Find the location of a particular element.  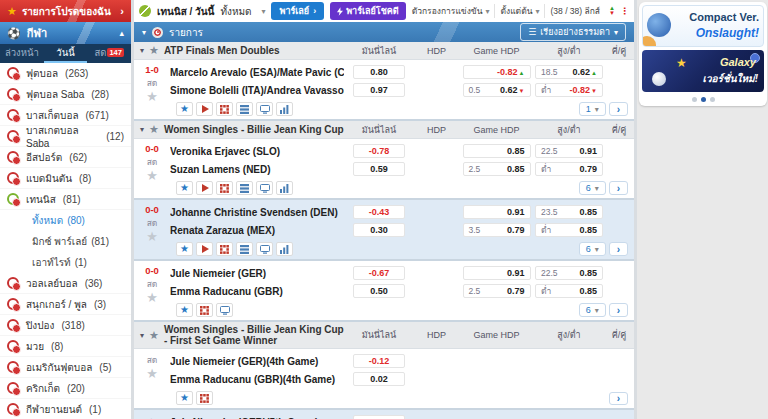

sort-mode-button: ☰ เรียงอย่างธรรมดา ▾ is located at coordinates (573, 32).